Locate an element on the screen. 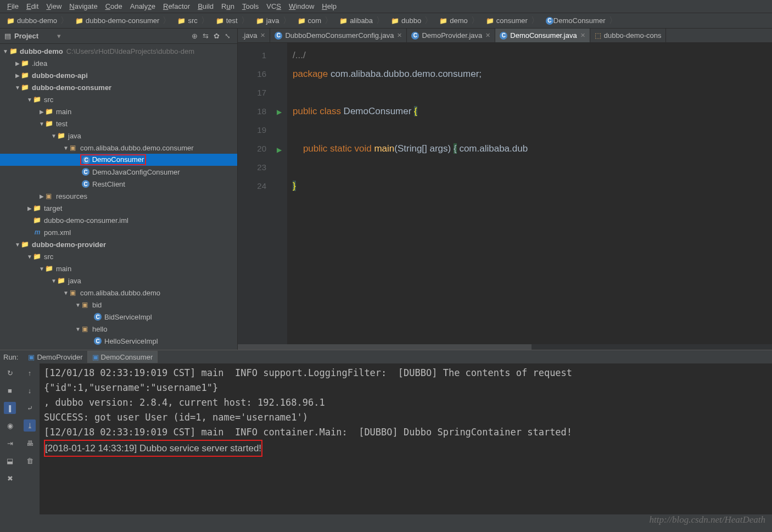 The height and width of the screenshot is (532, 772). menu-view: View is located at coordinates (54, 7).